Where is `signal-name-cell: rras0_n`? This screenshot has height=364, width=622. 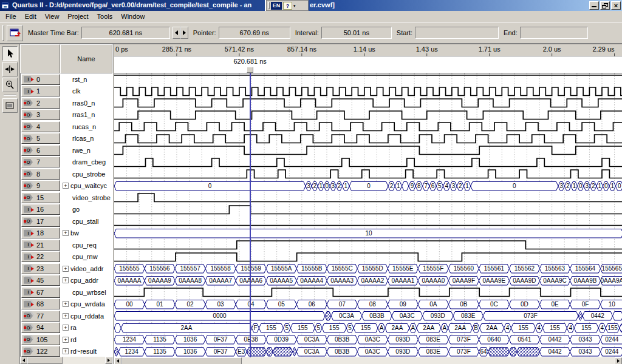
signal-name-cell: rras0_n is located at coordinates (86, 103).